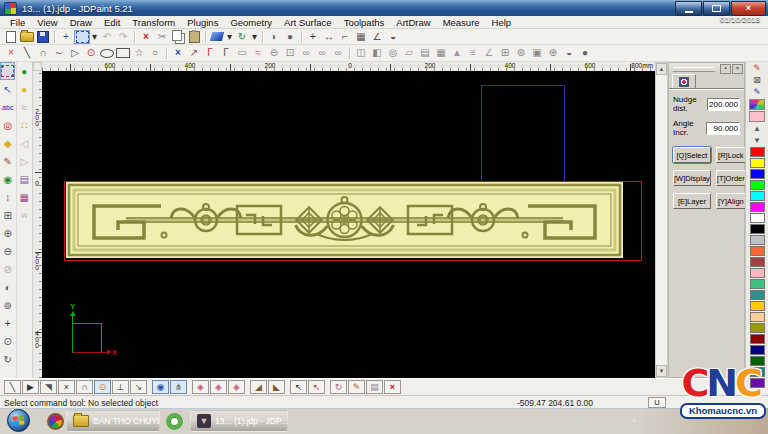 Image resolution: width=768 pixels, height=434 pixels. What do you see at coordinates (489, 53) in the screenshot?
I see `flag-curve-icon: ∠` at bounding box center [489, 53].